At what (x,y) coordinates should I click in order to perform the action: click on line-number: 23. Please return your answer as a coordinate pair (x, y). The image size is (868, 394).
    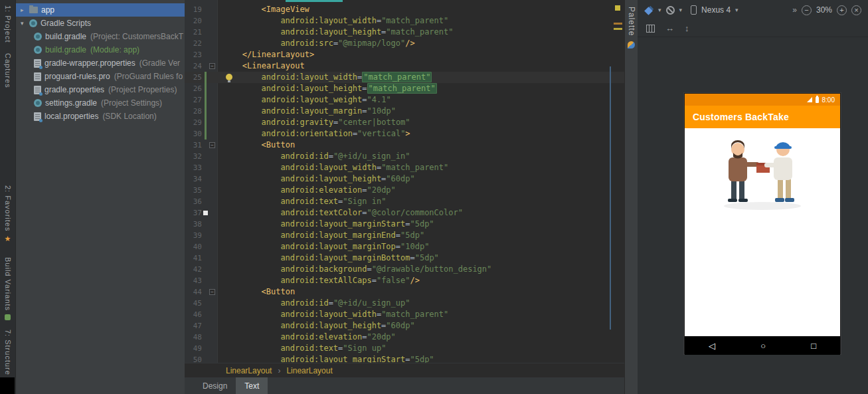
    Looking at the image, I should click on (193, 54).